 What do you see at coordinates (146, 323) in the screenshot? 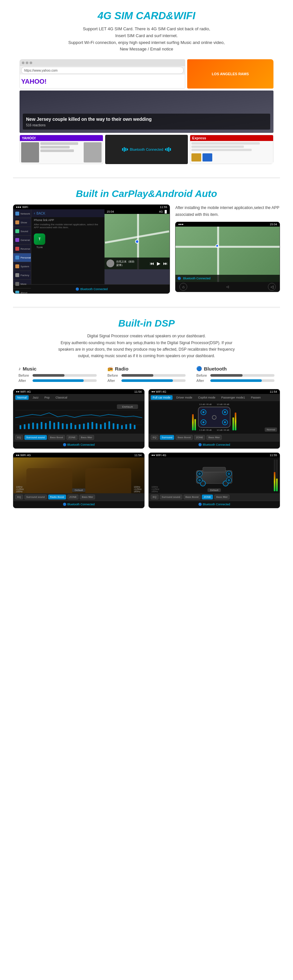
I see `dsp-title: Built-in DSP` at bounding box center [146, 323].